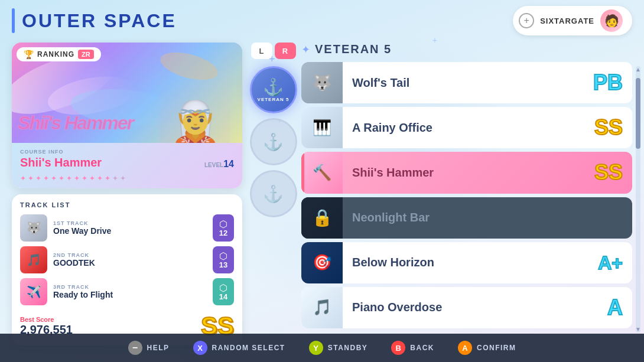  What do you see at coordinates (467, 218) in the screenshot?
I see `song-item-neonlight: 🔒 Neonlight Bar` at bounding box center [467, 218].